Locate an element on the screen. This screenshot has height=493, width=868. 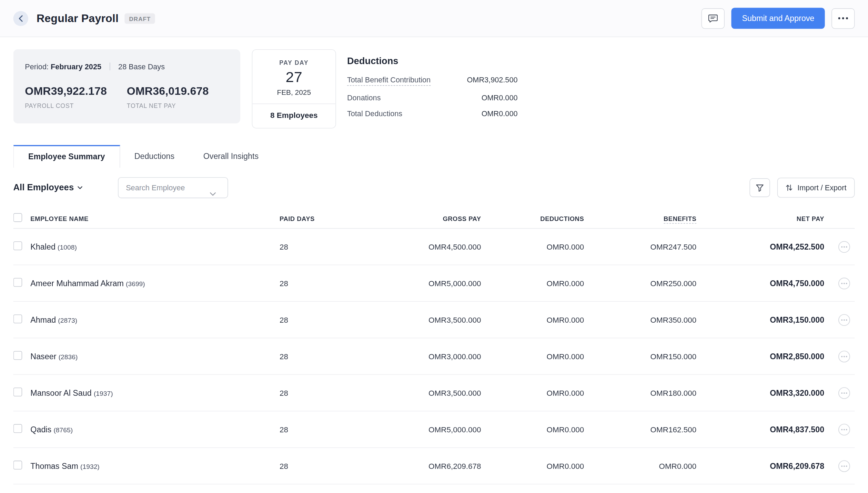
benefits-cell: OMR350.000 is located at coordinates (640, 320).